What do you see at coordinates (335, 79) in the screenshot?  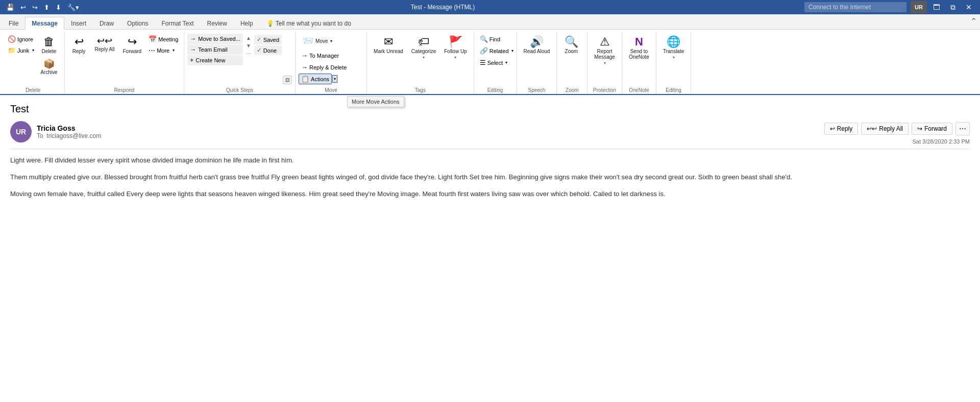 I see `actions-dropdown-arrow: ▾` at bounding box center [335, 79].